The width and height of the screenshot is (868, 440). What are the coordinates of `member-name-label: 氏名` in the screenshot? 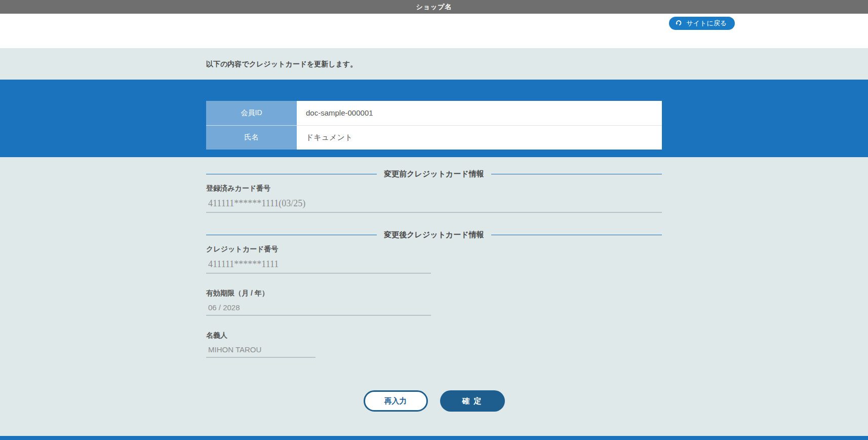 It's located at (251, 137).